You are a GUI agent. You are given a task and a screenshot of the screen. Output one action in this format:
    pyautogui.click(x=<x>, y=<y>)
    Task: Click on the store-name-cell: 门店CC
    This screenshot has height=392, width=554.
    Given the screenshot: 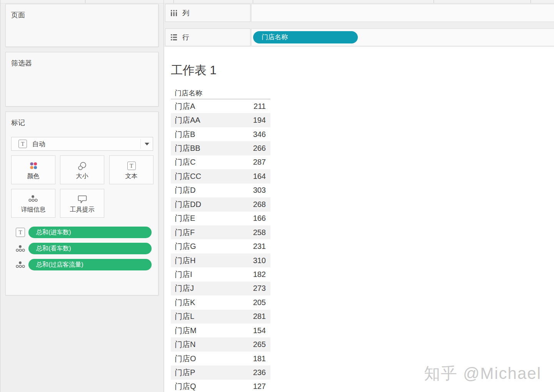 What is the action you would take?
    pyautogui.click(x=199, y=176)
    